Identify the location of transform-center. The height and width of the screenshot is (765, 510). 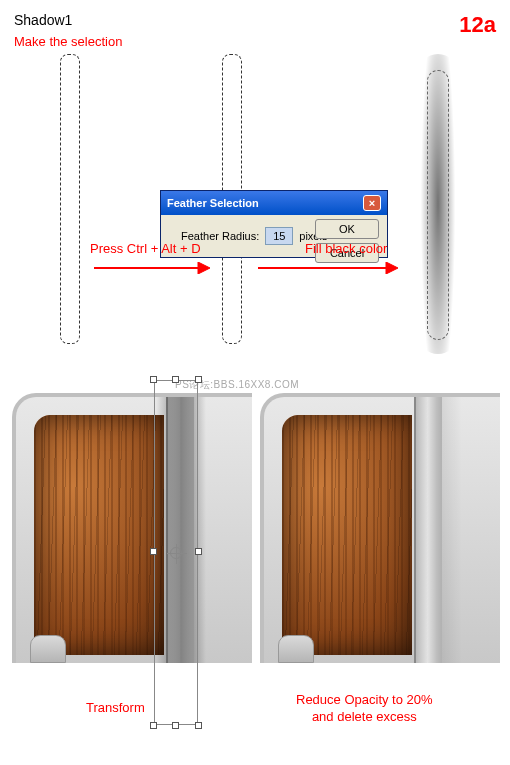
(176, 553).